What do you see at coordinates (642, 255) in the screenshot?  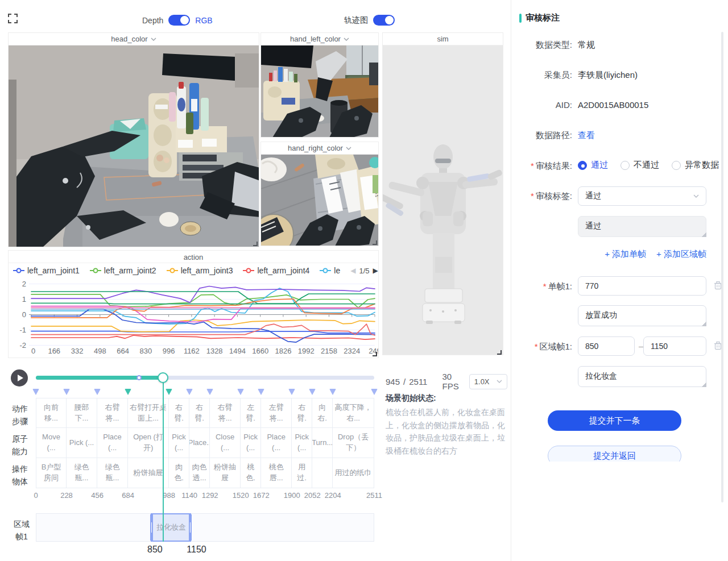 I see `add-frame-links: + 添加单帧 + 添加区域帧` at bounding box center [642, 255].